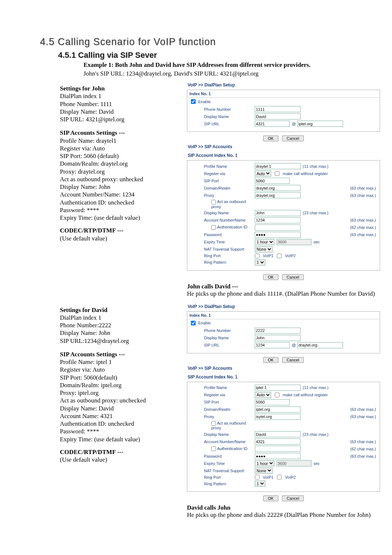  Describe the element at coordinates (284, 368) in the screenshot. I see `voip-sip-accounts-title: VoIP >> SIP Accounts` at that location.